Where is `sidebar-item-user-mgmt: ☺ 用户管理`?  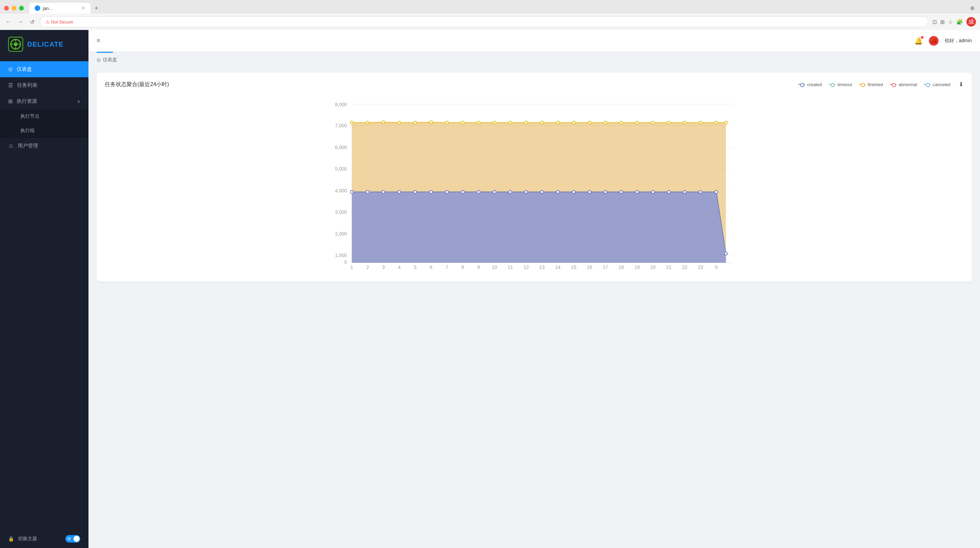 sidebar-item-user-mgmt: ☺ 用户管理 is located at coordinates (44, 146).